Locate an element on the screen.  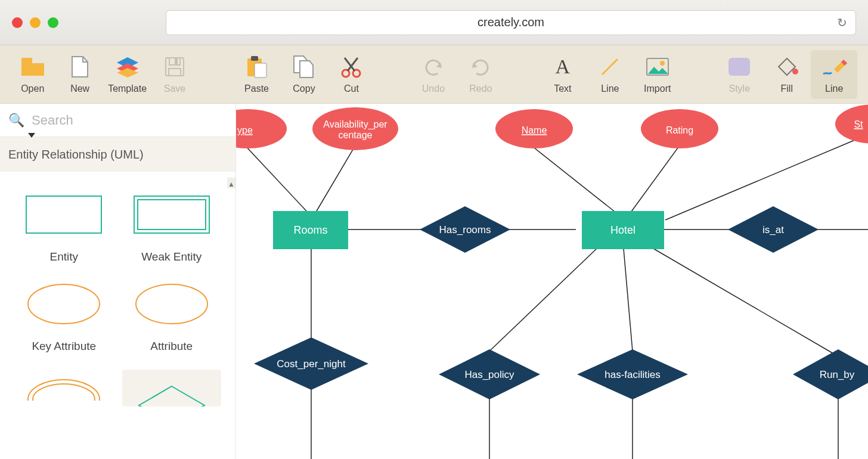
shape-multivalued-attribute is located at coordinates (64, 388).